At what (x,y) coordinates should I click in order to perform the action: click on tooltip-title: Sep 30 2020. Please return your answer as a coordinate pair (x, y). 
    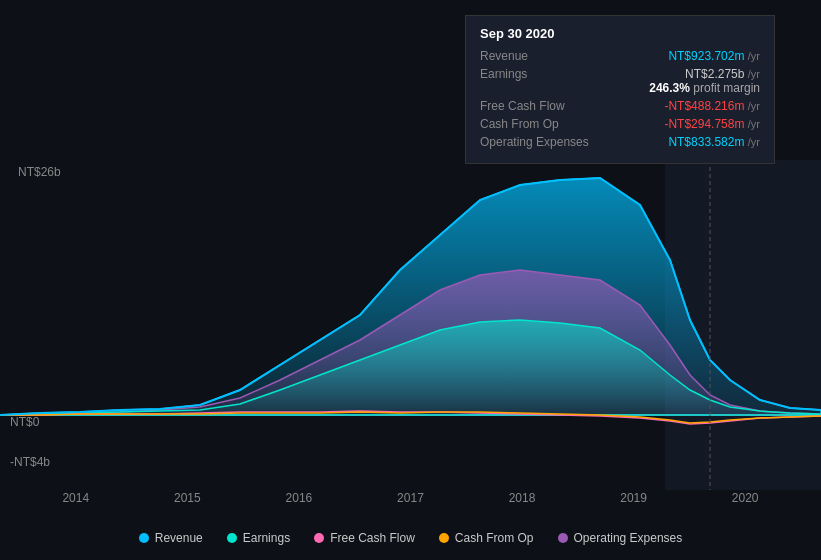
    Looking at the image, I should click on (620, 34).